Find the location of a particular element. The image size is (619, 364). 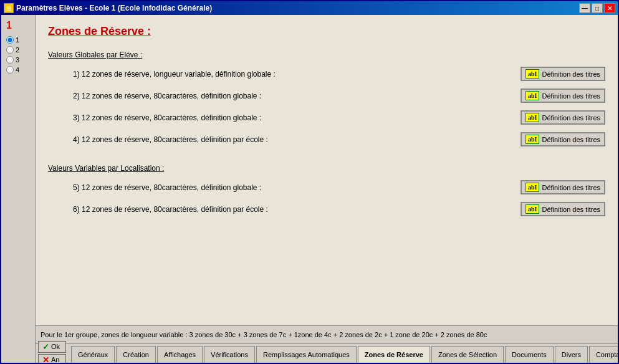

status-text: Pour le 1er groupe, zones de longueur va… is located at coordinates (264, 335).